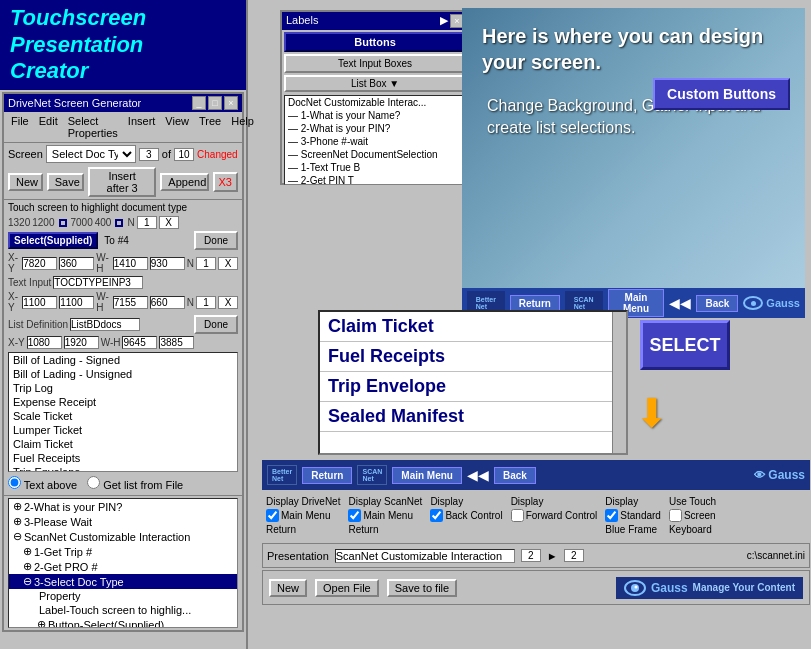 This screenshot has width=811, height=649. I want to click on tree-node-2: ⊕3-Please Wait, so click(123, 522).